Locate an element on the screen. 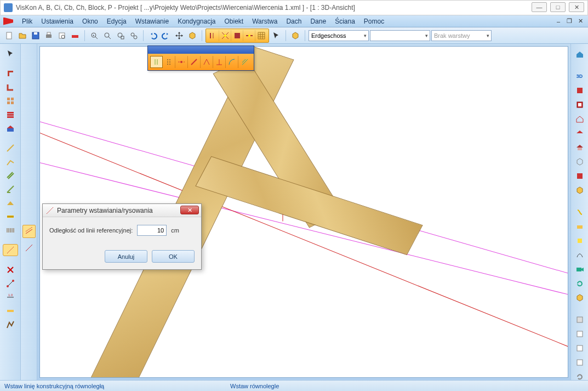 The height and width of the screenshot is (391, 588). float-tool-arc-button is located at coordinates (232, 62).